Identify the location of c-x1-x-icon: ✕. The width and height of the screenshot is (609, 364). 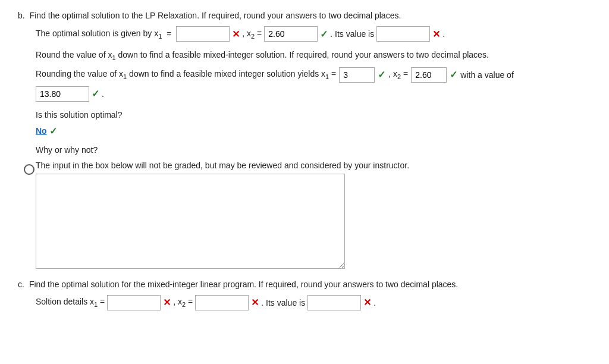
(167, 302).